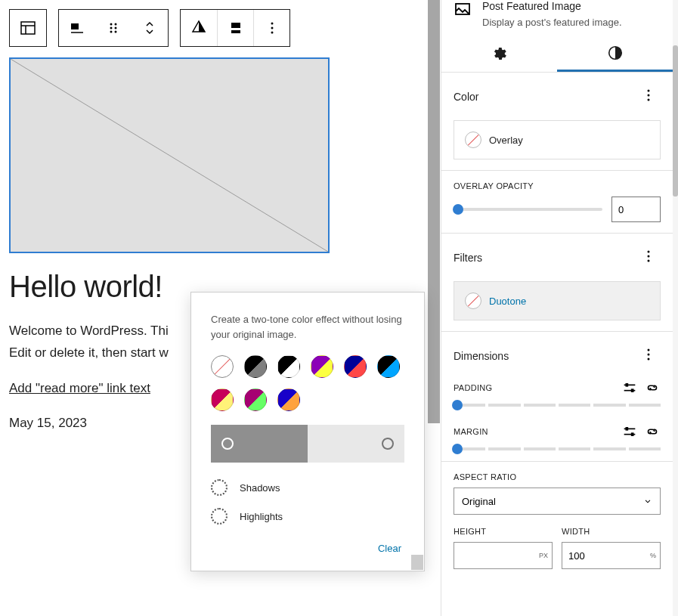 This screenshot has width=678, height=616. Describe the element at coordinates (466, 97) in the screenshot. I see `color-heading: Color` at that location.